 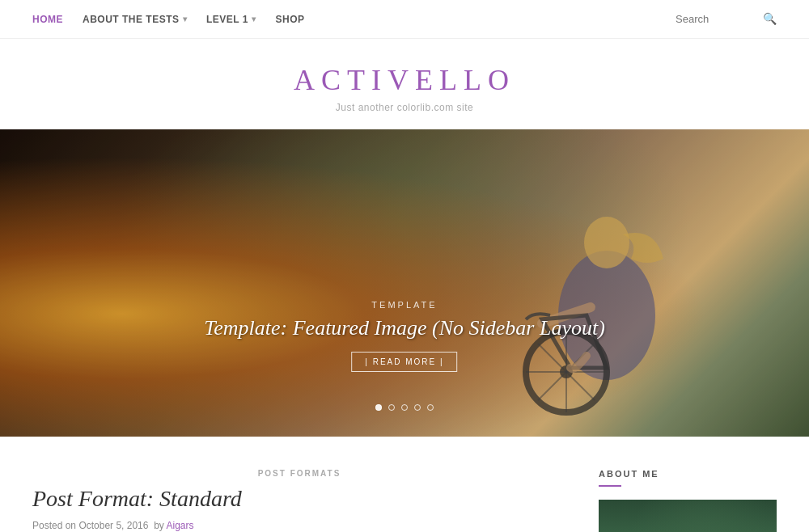 I want to click on nav-right: 🔍, so click(x=726, y=19).